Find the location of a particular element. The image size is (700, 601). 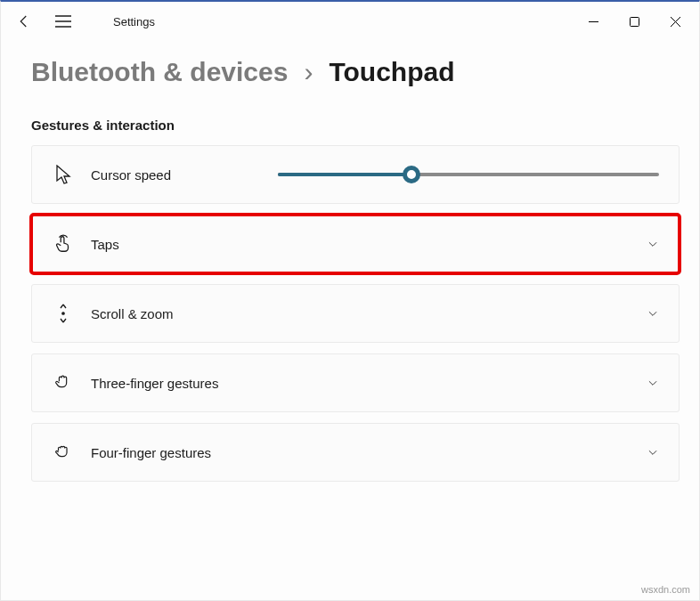

section-title: Gestures & interaction is located at coordinates (355, 125).